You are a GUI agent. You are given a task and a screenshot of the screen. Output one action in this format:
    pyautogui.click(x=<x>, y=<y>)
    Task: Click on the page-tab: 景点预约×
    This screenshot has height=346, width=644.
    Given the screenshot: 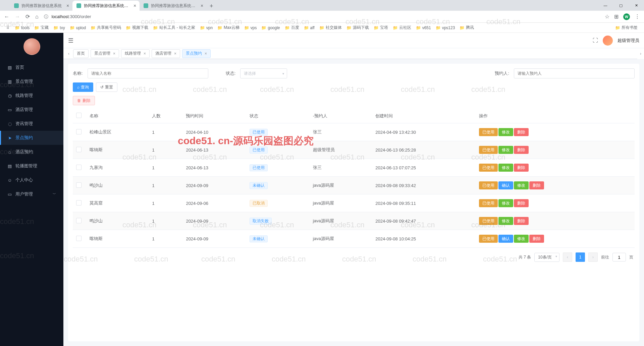 What is the action you would take?
    pyautogui.click(x=197, y=54)
    